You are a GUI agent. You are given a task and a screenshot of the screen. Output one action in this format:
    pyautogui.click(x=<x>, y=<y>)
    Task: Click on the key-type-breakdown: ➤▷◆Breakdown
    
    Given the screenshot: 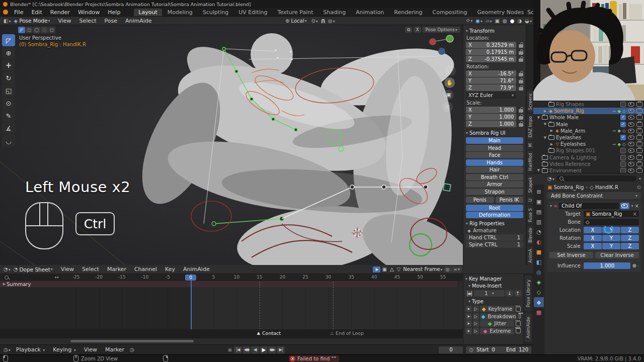 What is the action you would take?
    pyautogui.click(x=493, y=317)
    